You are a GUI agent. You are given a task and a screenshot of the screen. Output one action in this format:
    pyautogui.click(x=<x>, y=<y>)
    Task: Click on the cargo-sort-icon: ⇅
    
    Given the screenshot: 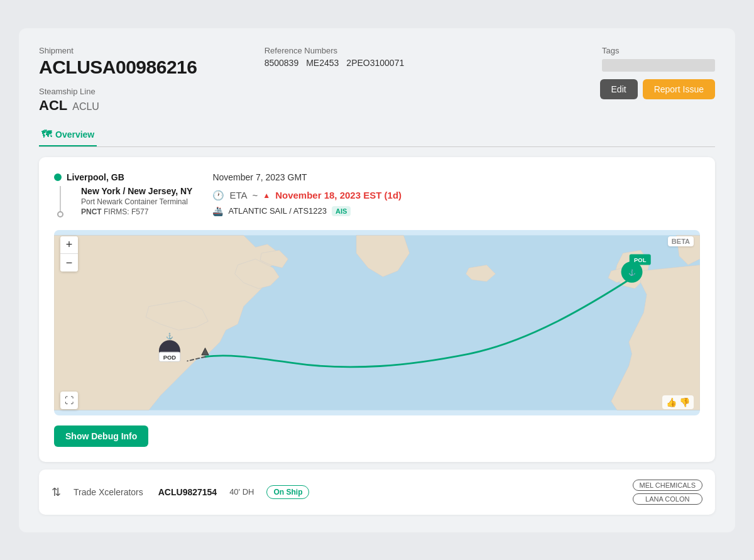 What is the action you would take?
    pyautogui.click(x=57, y=492)
    